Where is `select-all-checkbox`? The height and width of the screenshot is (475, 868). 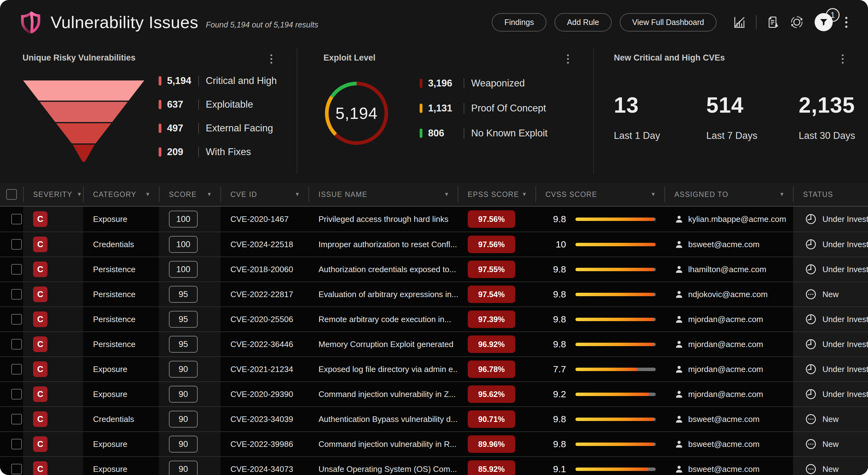 select-all-checkbox is located at coordinates (11, 194).